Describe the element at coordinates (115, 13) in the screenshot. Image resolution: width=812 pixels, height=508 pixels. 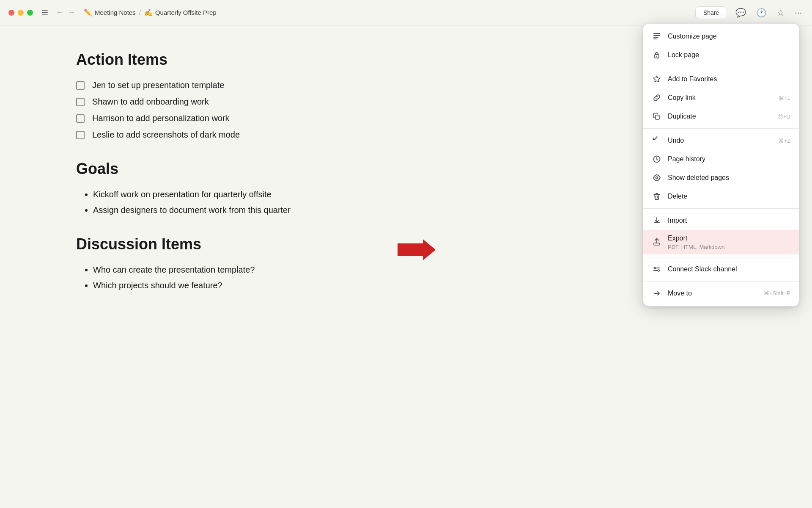
I see `breadcrumb-parent-label: Meeting Notes` at that location.